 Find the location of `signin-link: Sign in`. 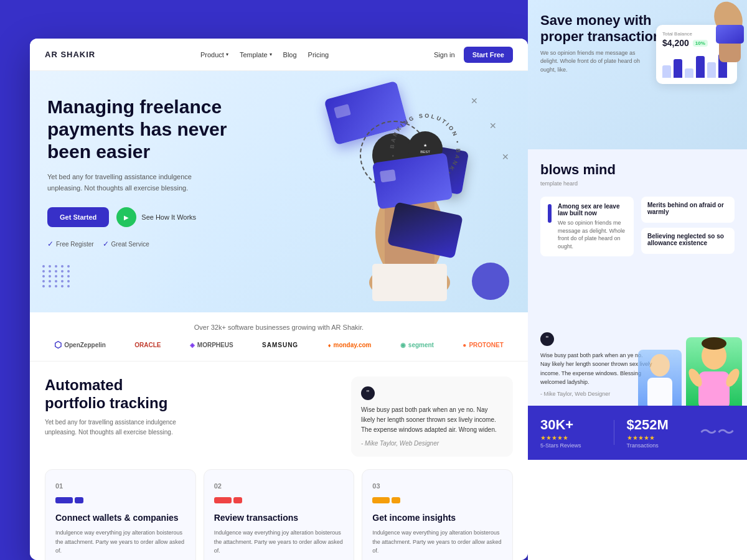

signin-link: Sign in is located at coordinates (444, 55).